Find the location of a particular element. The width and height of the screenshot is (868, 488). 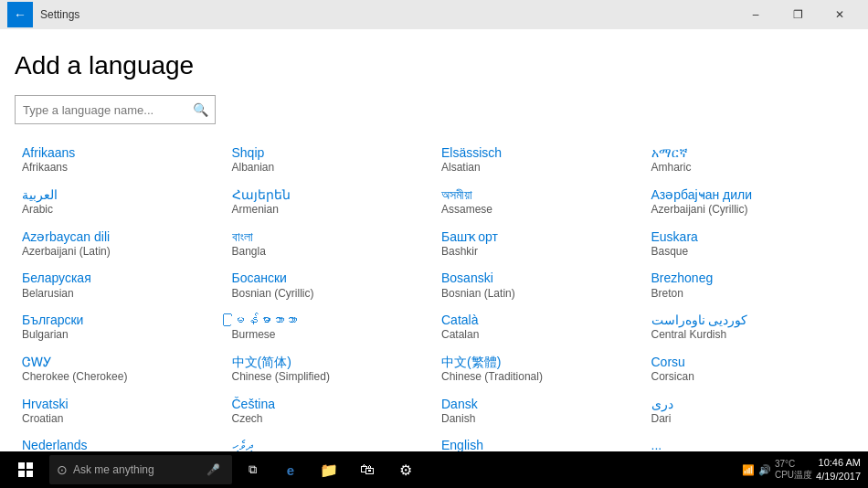

page-title: Add a language is located at coordinates (434, 66).